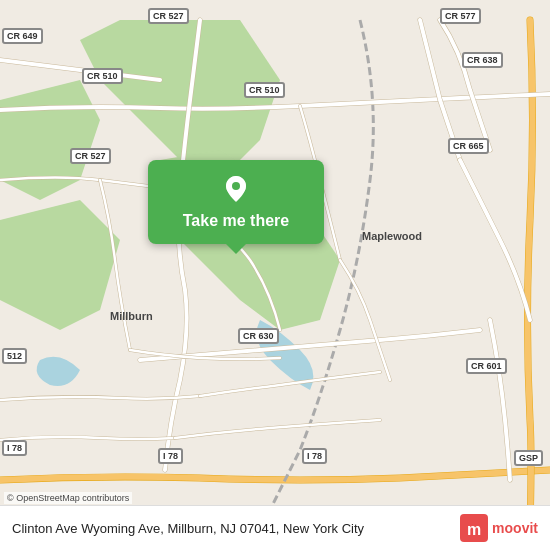  I want to click on cr-badge-cr527-mid: CR 527, so click(90, 156).